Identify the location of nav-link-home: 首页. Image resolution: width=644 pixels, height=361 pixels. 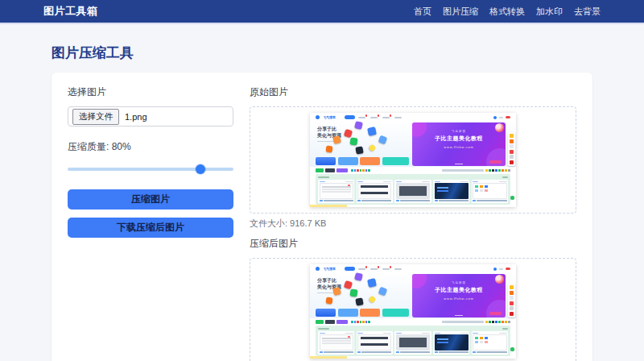
(423, 11).